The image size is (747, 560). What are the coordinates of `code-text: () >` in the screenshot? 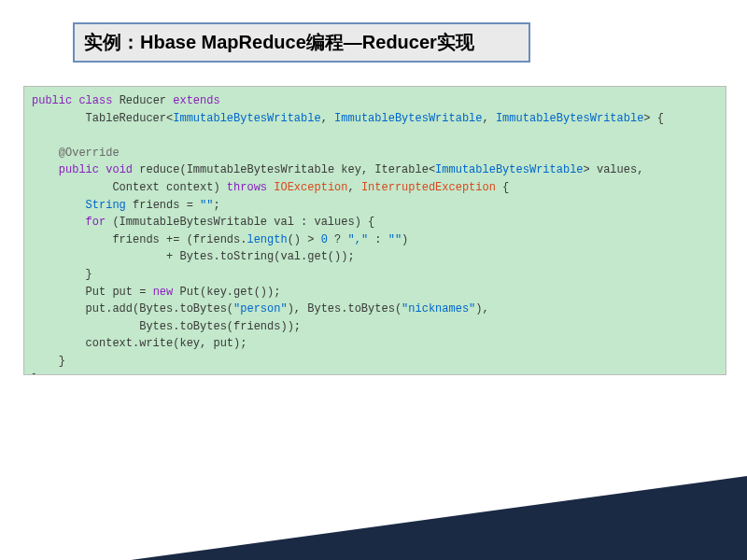 It's located at (304, 240).